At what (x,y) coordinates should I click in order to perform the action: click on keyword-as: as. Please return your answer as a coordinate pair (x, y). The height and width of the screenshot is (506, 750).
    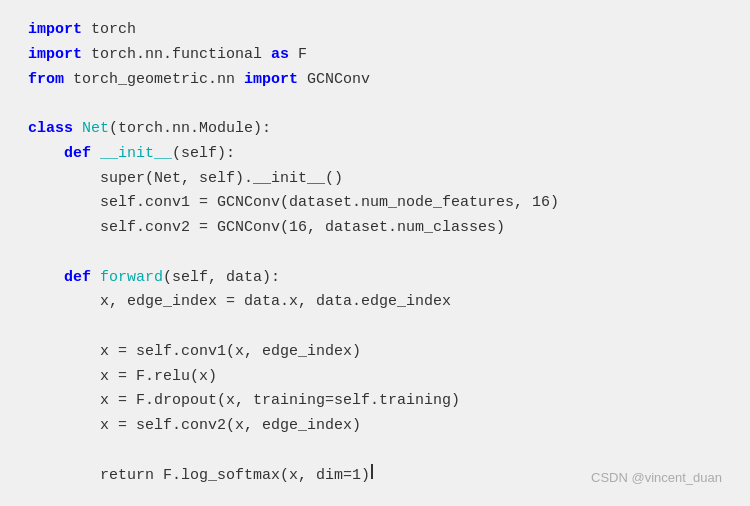
    Looking at the image, I should click on (280, 56).